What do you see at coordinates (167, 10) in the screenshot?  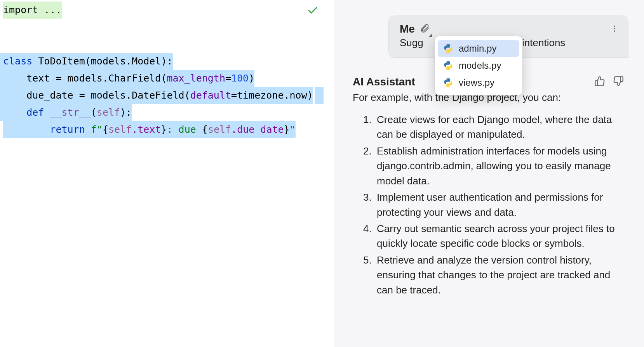 I see `code-line-import: import ...` at bounding box center [167, 10].